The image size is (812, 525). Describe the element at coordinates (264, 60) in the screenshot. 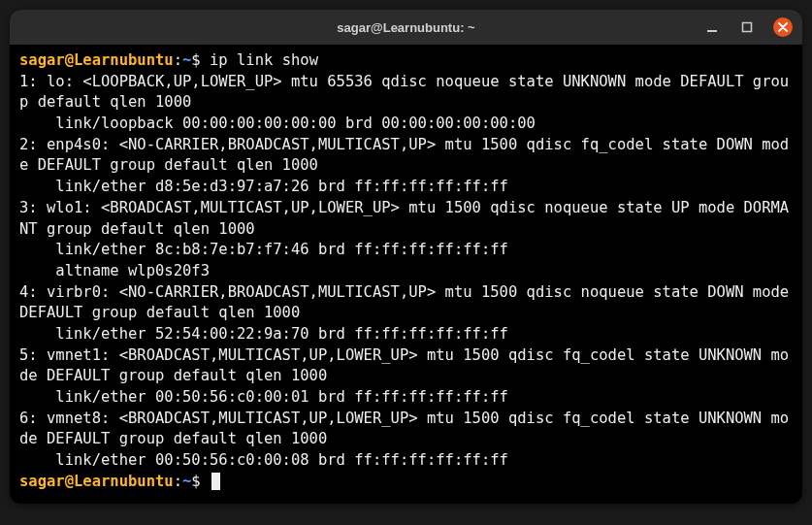

I see `command-text: ip link show` at that location.